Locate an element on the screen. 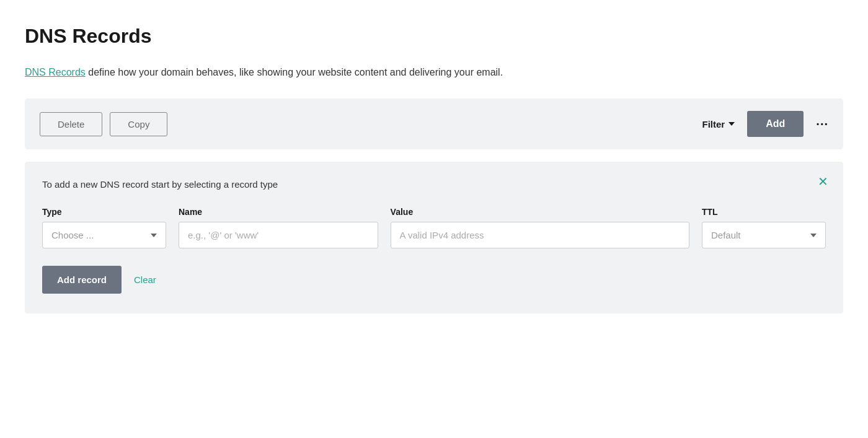  type-select-value: Choose ... is located at coordinates (73, 235).